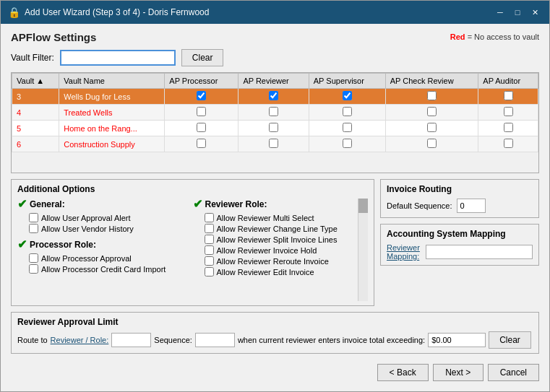  What do you see at coordinates (80, 340) in the screenshot?
I see `reviewer-role-link: Reviewer / Role:` at bounding box center [80, 340].